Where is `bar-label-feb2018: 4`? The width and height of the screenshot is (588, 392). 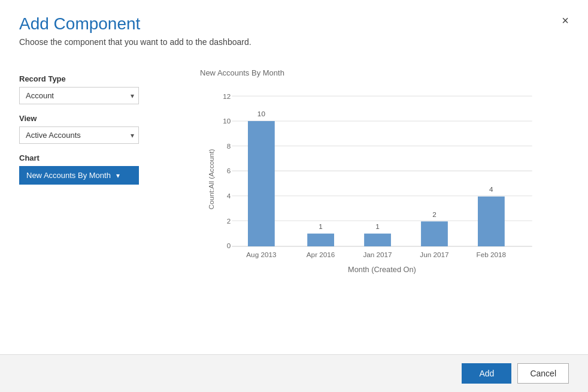 bar-label-feb2018: 4 is located at coordinates (491, 189).